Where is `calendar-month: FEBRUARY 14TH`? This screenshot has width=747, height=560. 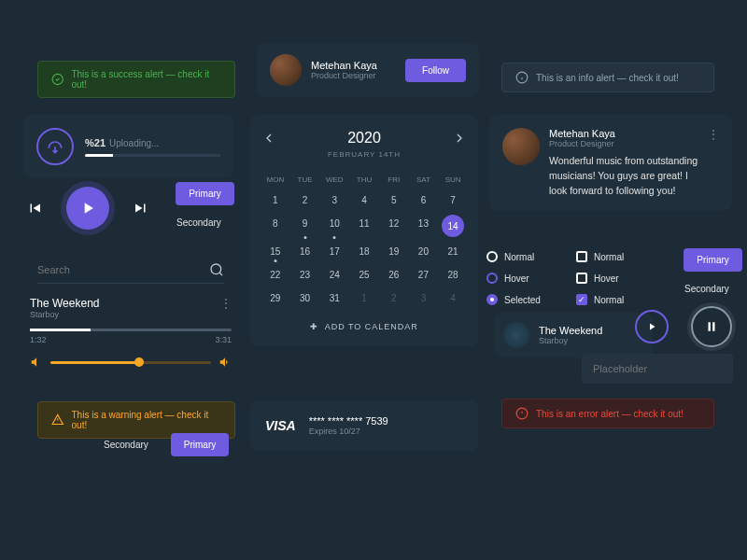 calendar-month: FEBRUARY 14TH is located at coordinates (364, 155).